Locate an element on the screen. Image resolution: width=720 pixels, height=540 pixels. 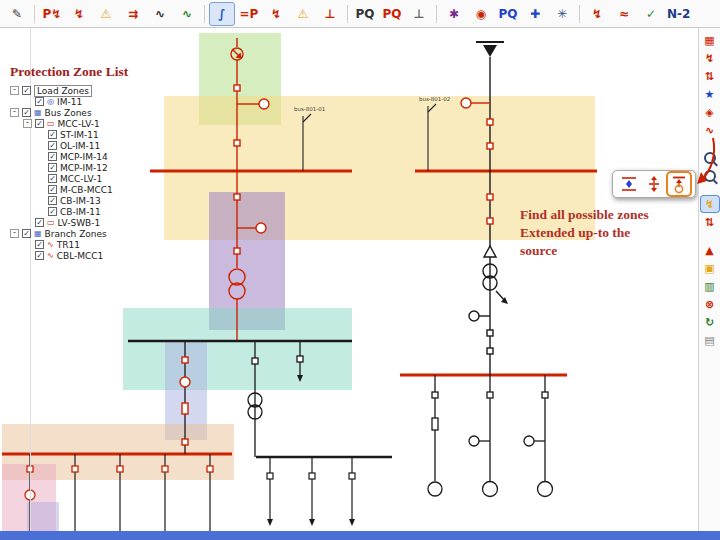
edit-pencil-icon: ✎ is located at coordinates (17, 14).